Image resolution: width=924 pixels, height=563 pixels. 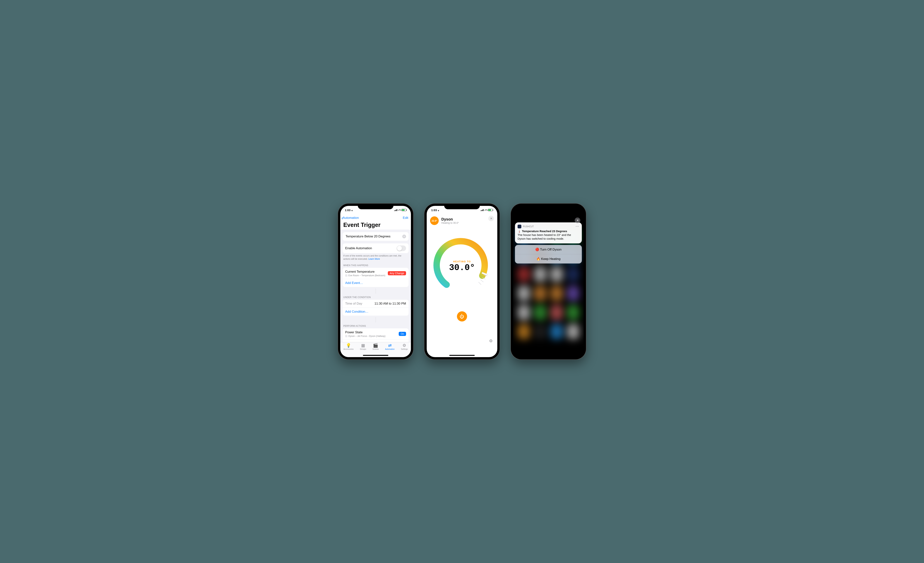 I want to click on dial-readout: HEATING TO 30.0°, so click(x=462, y=266).